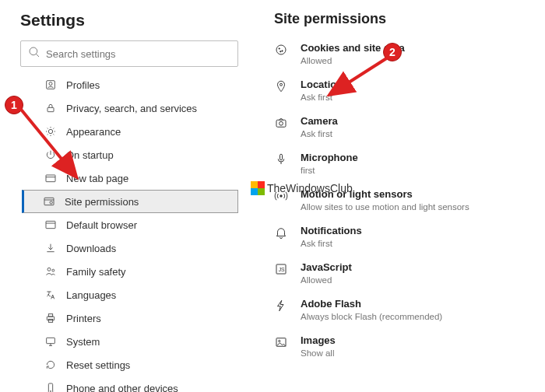 The width and height of the screenshot is (545, 392). Describe the element at coordinates (51, 85) in the screenshot. I see `profile-icon` at that location.